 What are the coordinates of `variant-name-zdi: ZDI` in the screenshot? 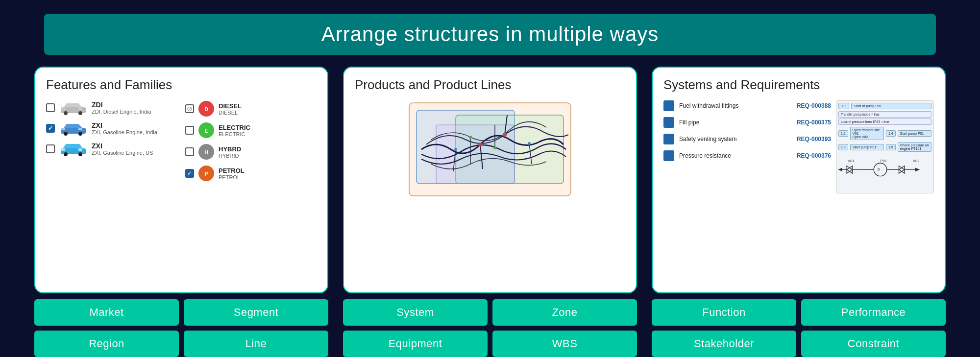 It's located at (122, 105).